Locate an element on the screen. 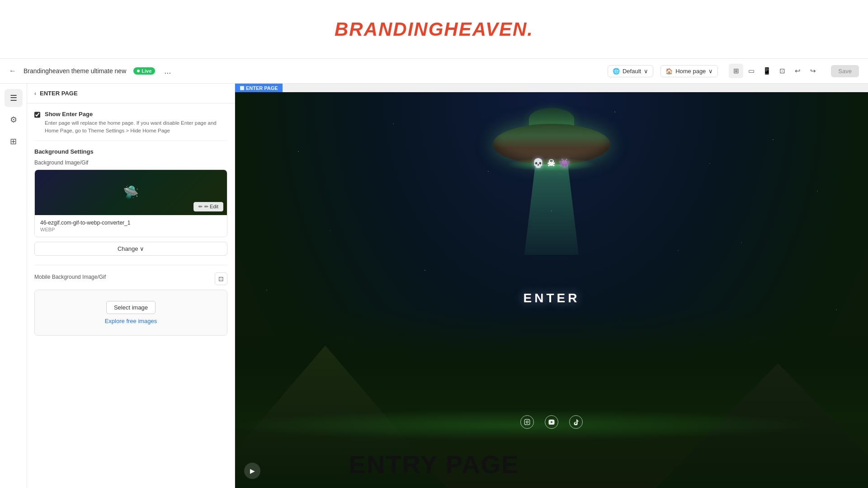 The height and width of the screenshot is (488, 868). panel-header: ‹ ENTER PAGE is located at coordinates (131, 94).